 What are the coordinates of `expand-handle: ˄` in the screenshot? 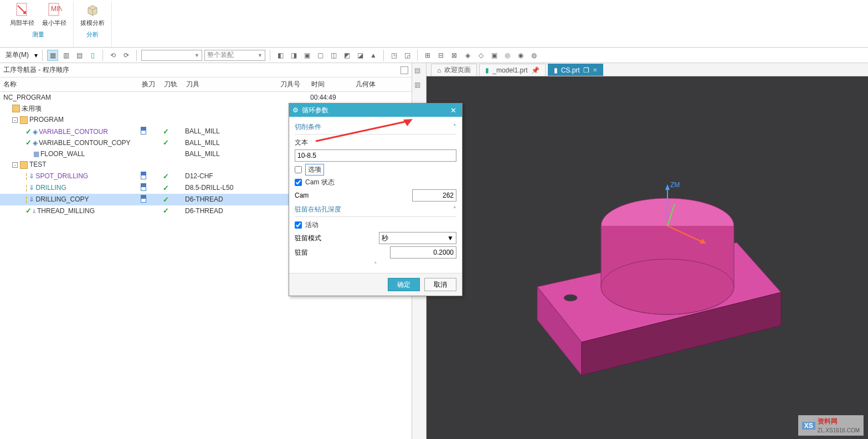 It's located at (376, 265).